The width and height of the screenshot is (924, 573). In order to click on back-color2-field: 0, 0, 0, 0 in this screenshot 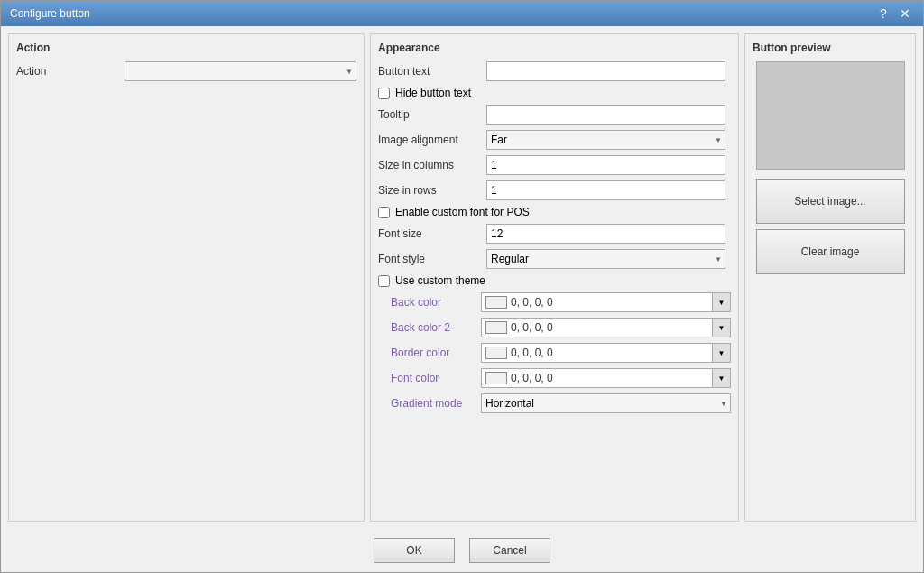, I will do `click(597, 328)`.